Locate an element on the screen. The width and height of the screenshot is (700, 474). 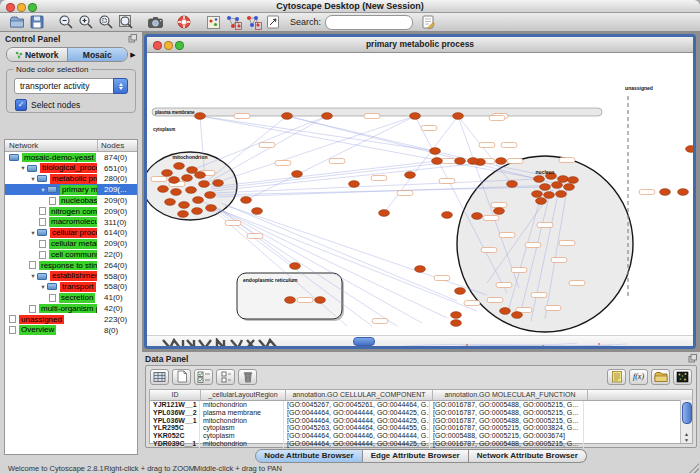
tree-node-label: primary metabo is located at coordinates (78, 190).